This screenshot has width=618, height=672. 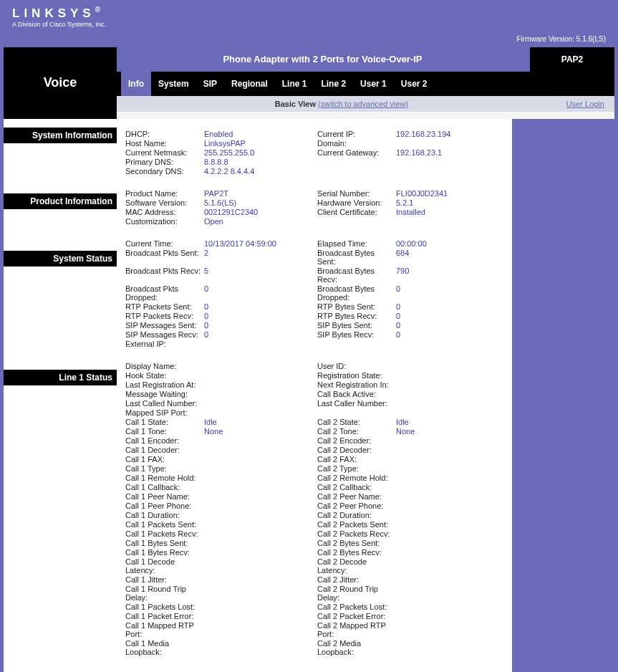 I want to click on value-bpkts-sent: 2, so click(x=259, y=256).